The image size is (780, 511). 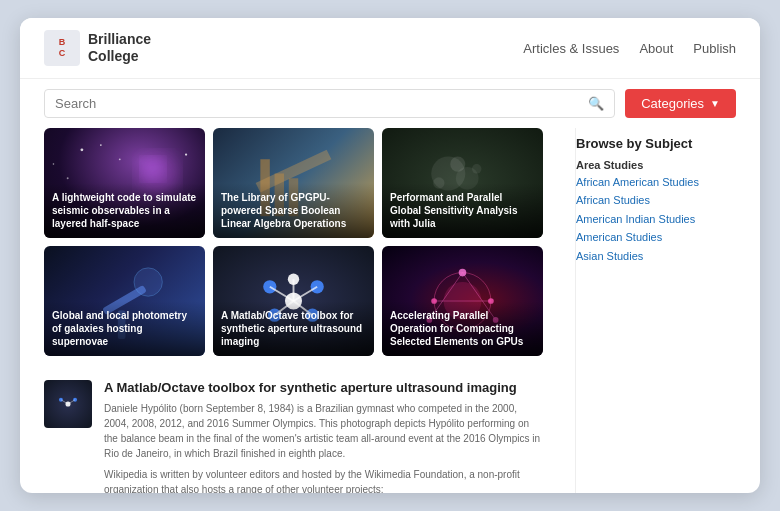 What do you see at coordinates (715, 104) in the screenshot?
I see `chevron-down-icon: ▼` at bounding box center [715, 104].